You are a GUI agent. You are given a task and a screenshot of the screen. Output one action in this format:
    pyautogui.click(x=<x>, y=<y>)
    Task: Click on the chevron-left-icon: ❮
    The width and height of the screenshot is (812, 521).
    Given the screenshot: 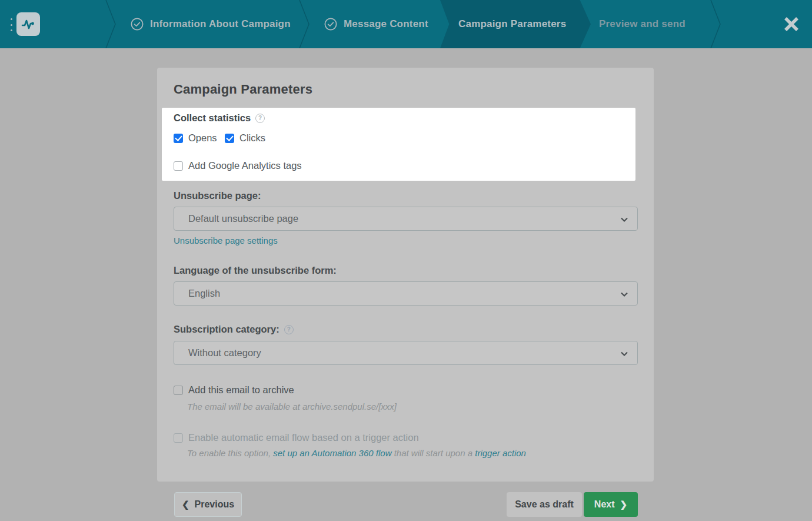 What is the action you would take?
    pyautogui.click(x=186, y=505)
    